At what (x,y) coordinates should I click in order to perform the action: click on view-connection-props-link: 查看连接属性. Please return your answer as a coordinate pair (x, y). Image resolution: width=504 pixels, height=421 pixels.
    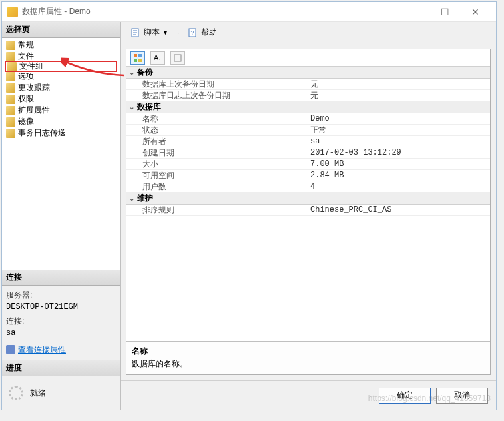
    Looking at the image, I should click on (36, 350).